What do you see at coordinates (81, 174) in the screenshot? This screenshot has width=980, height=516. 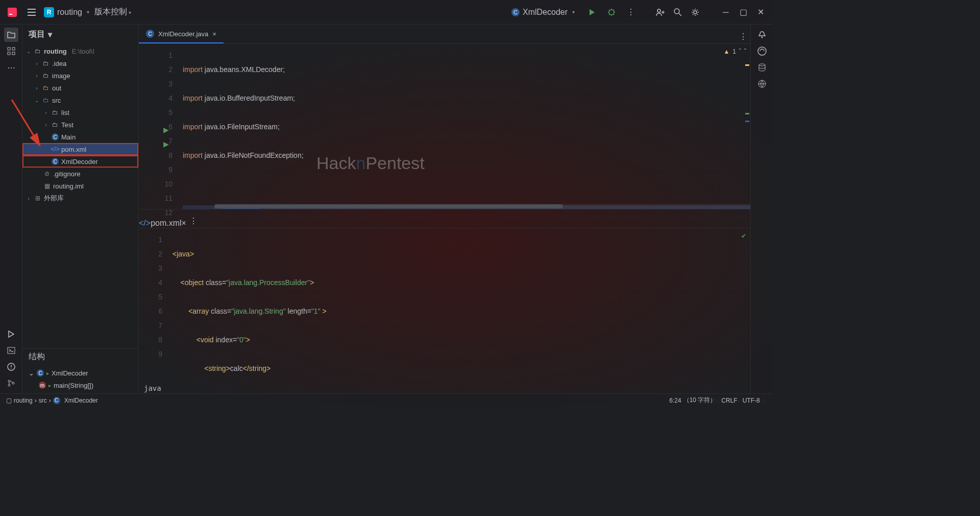 I see `tree-item-gitignore: ⊘.gitignore` at bounding box center [81, 174].